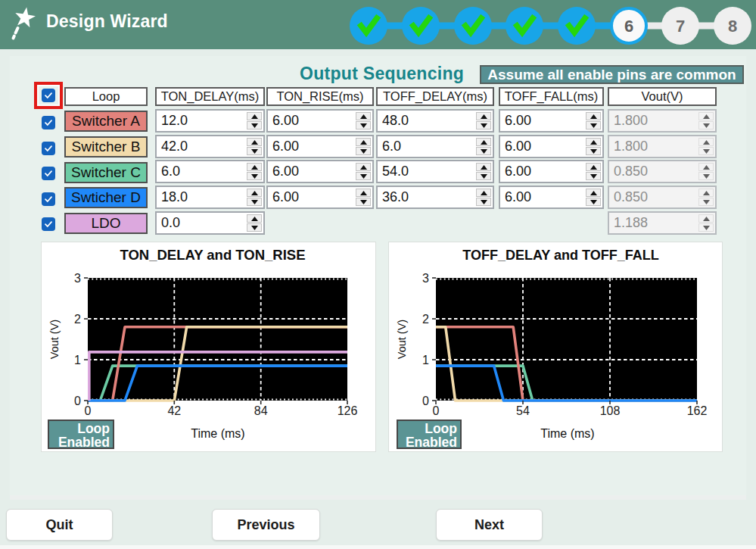 This screenshot has height=549, width=756. What do you see at coordinates (523, 410) in the screenshot?
I see `svg-text: 54` at bounding box center [523, 410].